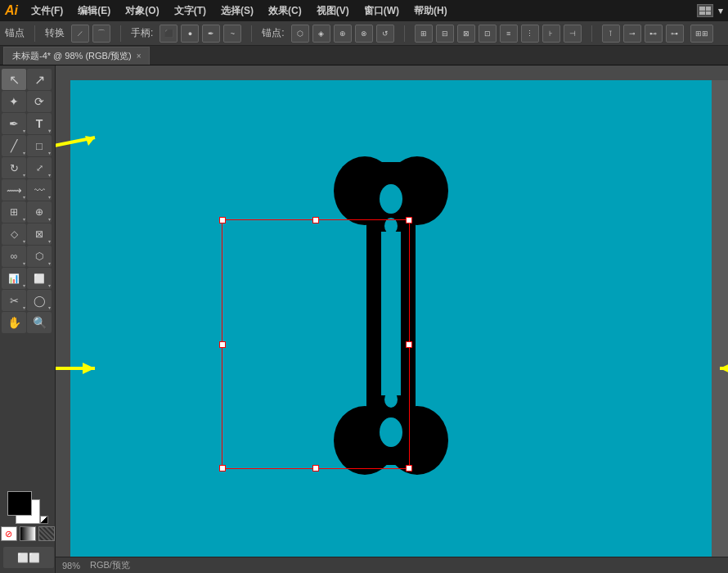 Image resolution: width=728 pixels, height=573 pixels. What do you see at coordinates (239, 11) in the screenshot?
I see `menu-bar: 文件(F) 编辑(E) 对象(O) 文字(T) 选择(S) 效果(C) 视图(V…` at bounding box center [239, 11].